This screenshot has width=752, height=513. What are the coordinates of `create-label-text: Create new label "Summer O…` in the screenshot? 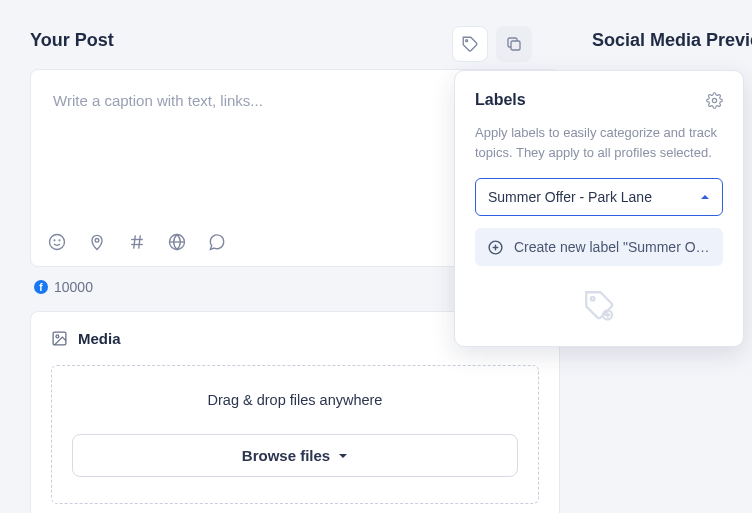 It's located at (612, 247).